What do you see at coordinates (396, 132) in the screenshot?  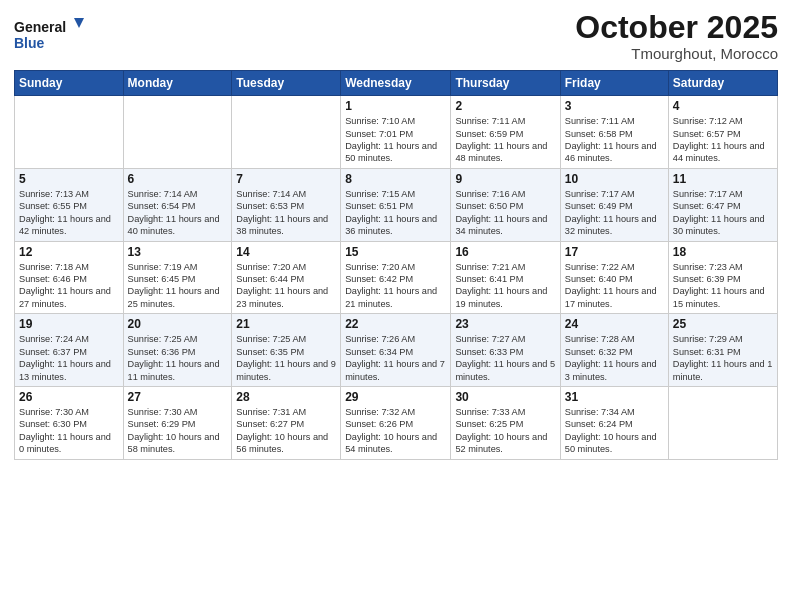 I see `table-row: 1Sunrise: 7:10 AM Sunset: 7:01 PM Daylig…` at bounding box center [396, 132].